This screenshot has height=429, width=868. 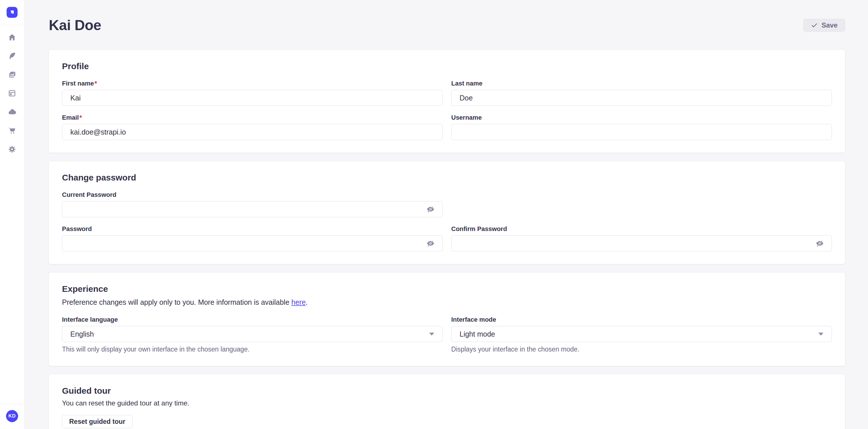 What do you see at coordinates (12, 149) in the screenshot?
I see `gear-icon` at bounding box center [12, 149].